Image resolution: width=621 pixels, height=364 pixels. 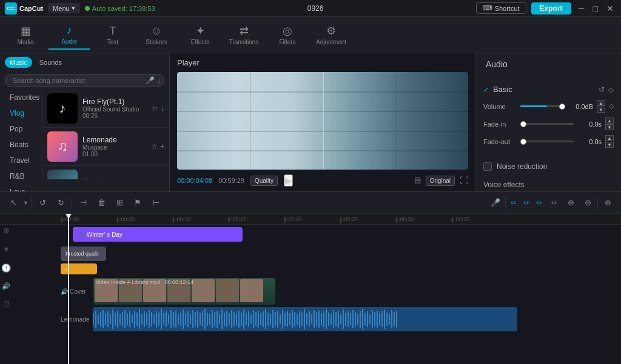 I want to click on zoom-out: ⊖, so click(x=588, y=203).